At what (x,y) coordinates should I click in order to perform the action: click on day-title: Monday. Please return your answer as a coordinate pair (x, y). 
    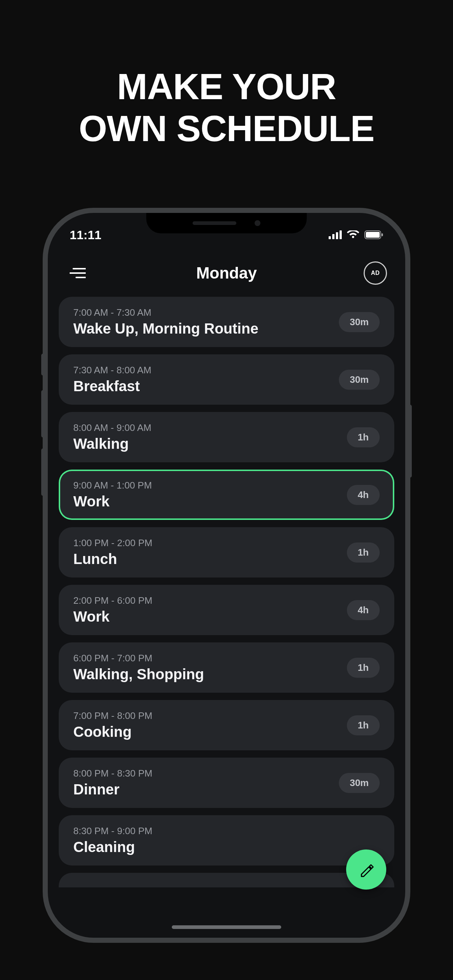
    Looking at the image, I should click on (226, 273).